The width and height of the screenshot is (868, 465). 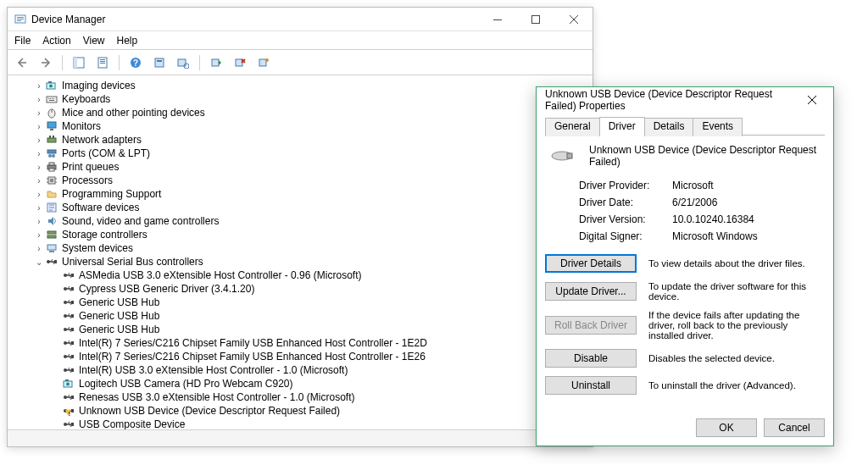 I want to click on tab-driver: Driver, so click(x=622, y=126).